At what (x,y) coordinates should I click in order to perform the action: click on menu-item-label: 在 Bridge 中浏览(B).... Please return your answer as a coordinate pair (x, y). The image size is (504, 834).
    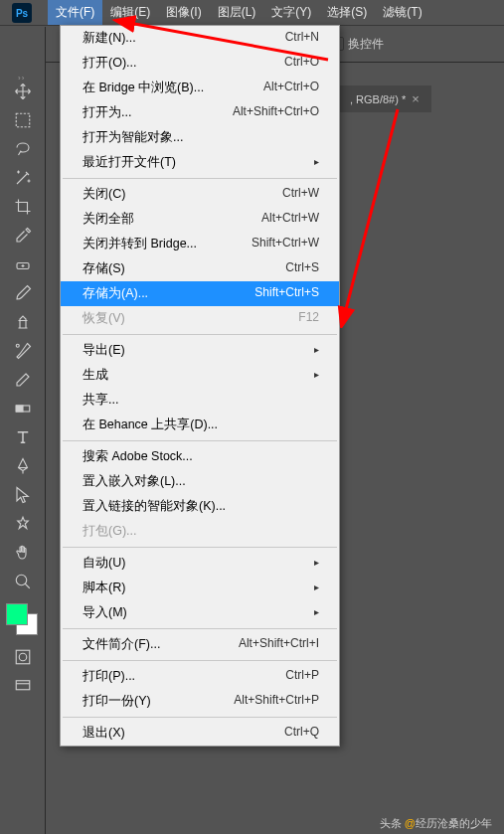
    Looking at the image, I should click on (143, 87).